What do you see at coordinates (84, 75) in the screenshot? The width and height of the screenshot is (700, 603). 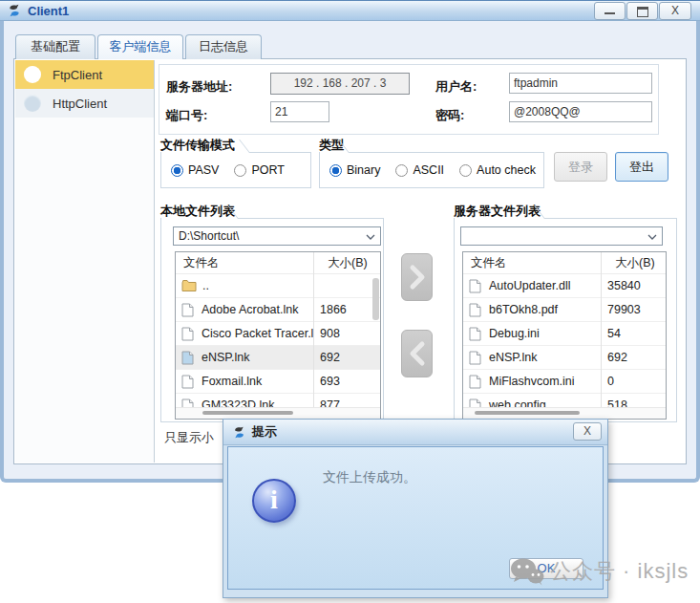 I see `sidebar-item: FtpClient` at bounding box center [84, 75].